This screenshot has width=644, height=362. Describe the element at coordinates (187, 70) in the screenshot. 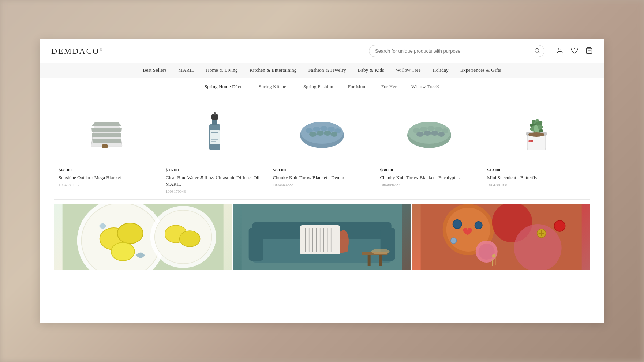

I see `nav-item-maril: MARIL` at that location.